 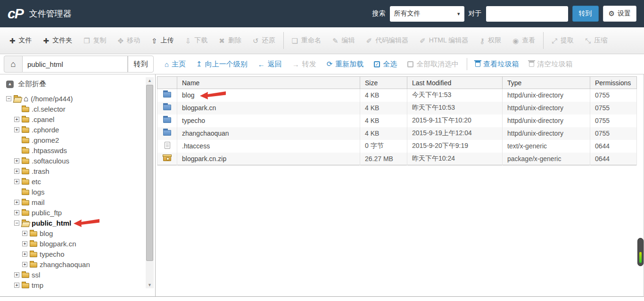 What do you see at coordinates (77, 233) in the screenshot?
I see `tree-item-blog: +blog` at bounding box center [77, 233].